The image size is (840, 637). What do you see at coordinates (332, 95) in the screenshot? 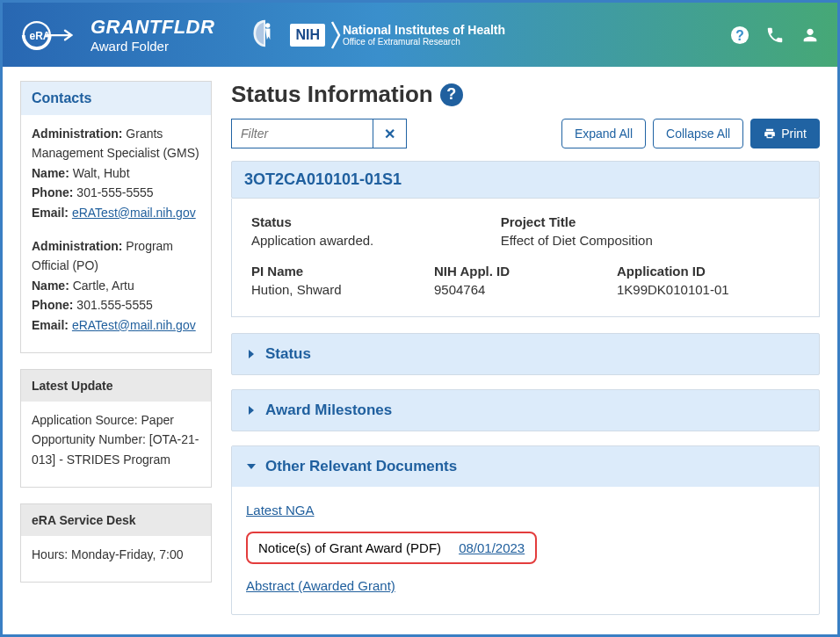
I see `page-title: Status Information` at bounding box center [332, 95].